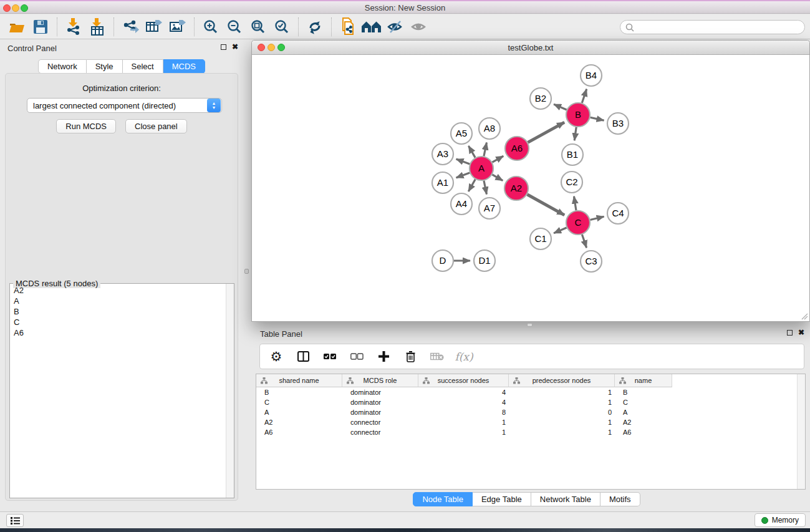  Describe the element at coordinates (566, 499) in the screenshot. I see `tab-network-table: Network Table` at that location.